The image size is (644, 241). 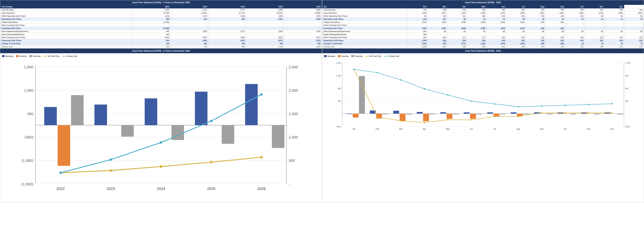 What do you see at coordinates (438, 13) in the screenshot?
I see `cell-value: (157)` at bounding box center [438, 13].